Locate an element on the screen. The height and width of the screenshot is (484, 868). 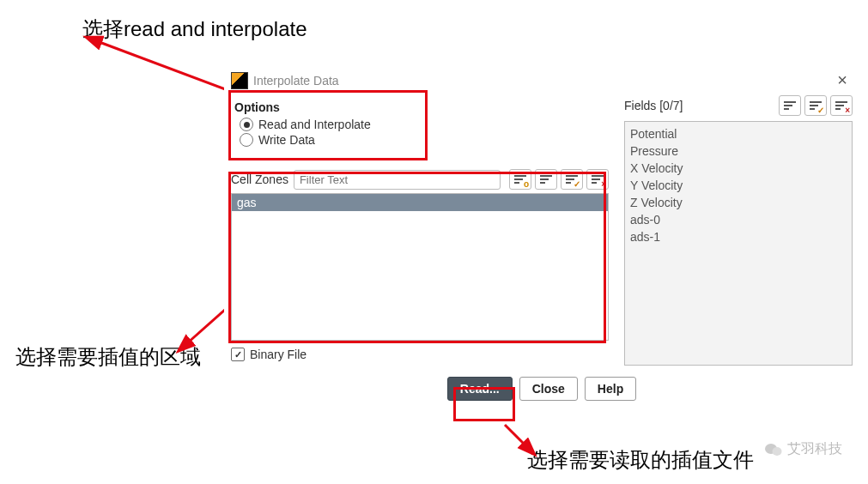
list-item: ads-1 is located at coordinates (738, 237).